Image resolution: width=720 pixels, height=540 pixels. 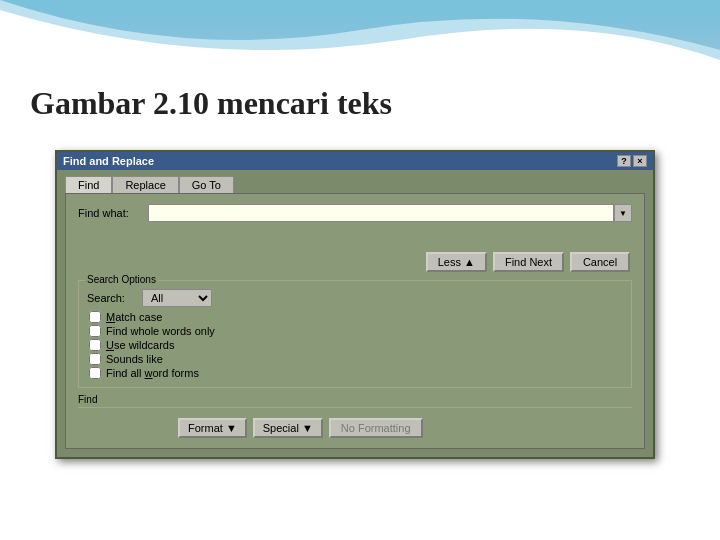 I want to click on dialog-tabs: Find Replace Go To, so click(x=355, y=184).